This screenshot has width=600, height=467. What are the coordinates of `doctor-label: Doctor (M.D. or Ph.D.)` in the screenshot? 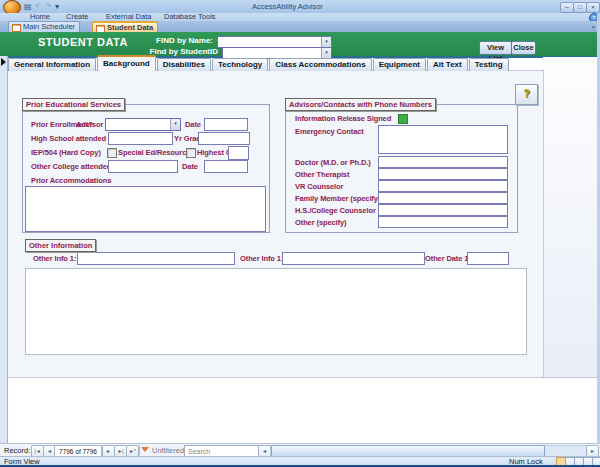 It's located at (333, 162).